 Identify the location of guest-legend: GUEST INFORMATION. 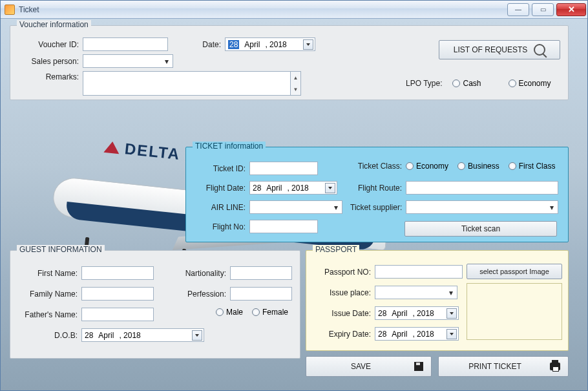
(61, 249).